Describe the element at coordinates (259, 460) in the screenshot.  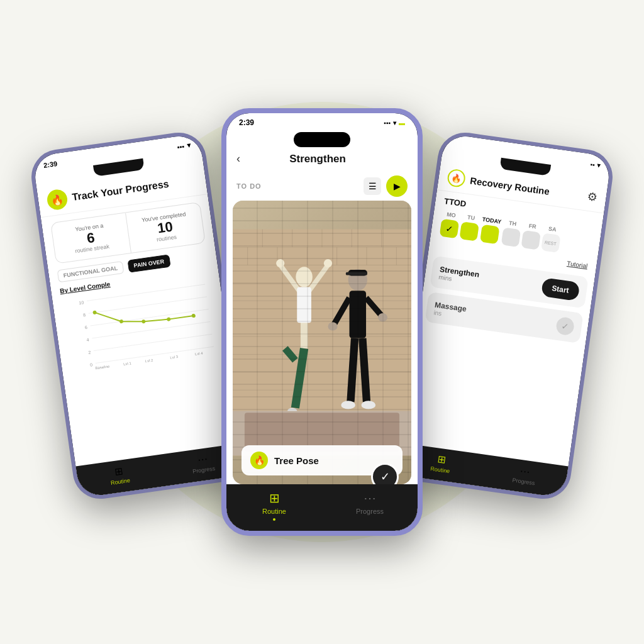
I see `pose-flame-icon: 🔥` at that location.